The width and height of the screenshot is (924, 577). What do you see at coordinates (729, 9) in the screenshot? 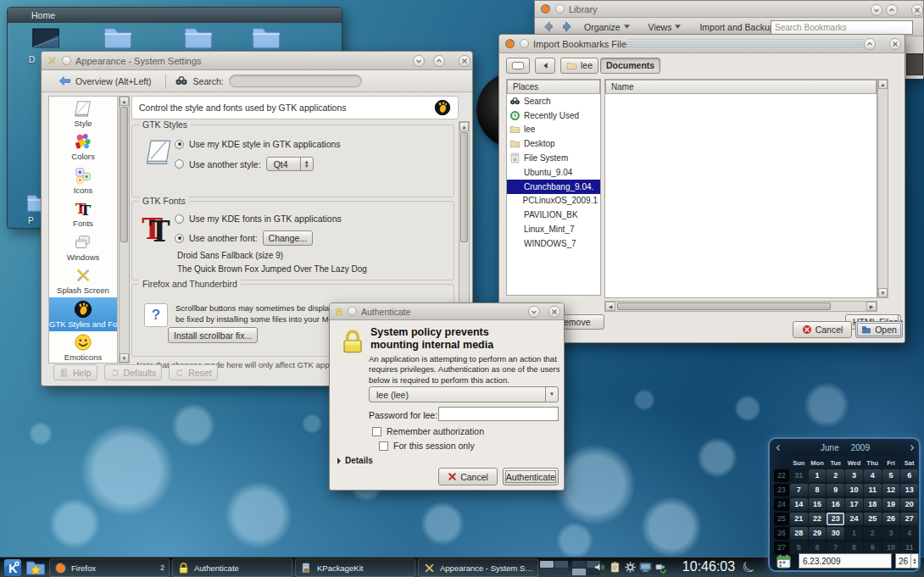
I see `library-titlebar: Library` at bounding box center [729, 9].